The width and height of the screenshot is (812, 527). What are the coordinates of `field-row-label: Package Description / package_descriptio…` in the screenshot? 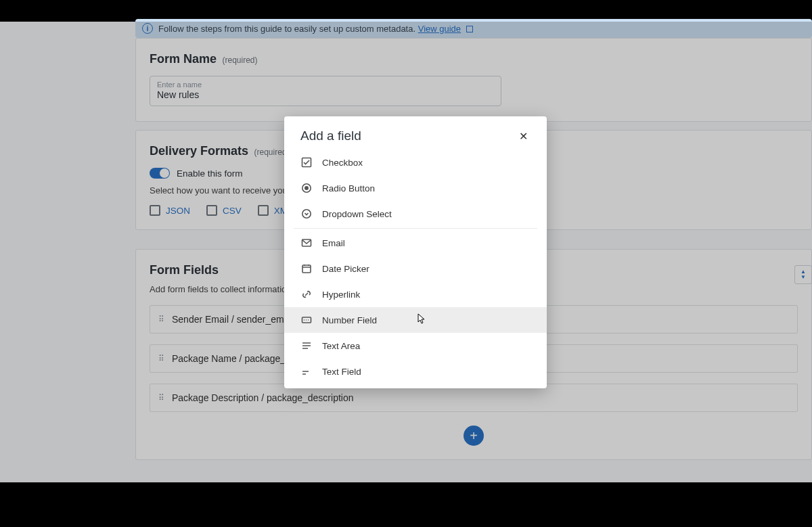 It's located at (263, 398).